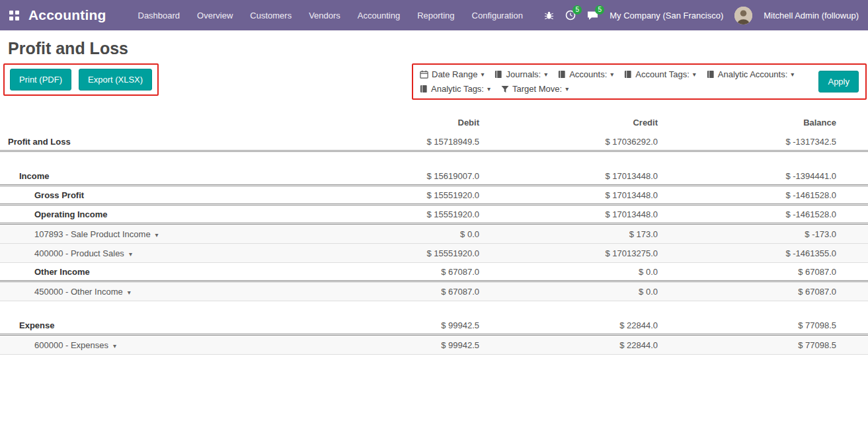 Image resolution: width=868 pixels, height=440 pixels. I want to click on filter-label: Accounts:, so click(588, 74).